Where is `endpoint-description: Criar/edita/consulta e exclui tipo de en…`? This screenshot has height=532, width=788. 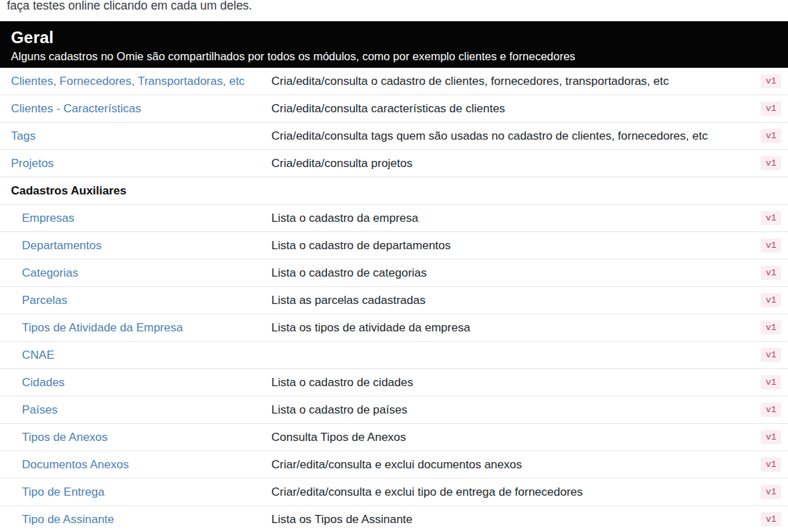
endpoint-description: Criar/edita/consulta e exclui tipo de en… is located at coordinates (516, 492).